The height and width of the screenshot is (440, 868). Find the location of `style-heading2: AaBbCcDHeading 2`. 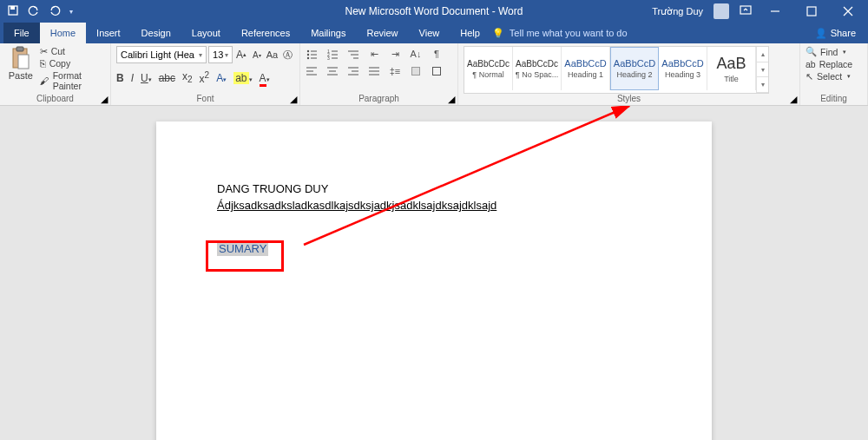

style-heading2: AaBbCcDHeading 2 is located at coordinates (635, 69).